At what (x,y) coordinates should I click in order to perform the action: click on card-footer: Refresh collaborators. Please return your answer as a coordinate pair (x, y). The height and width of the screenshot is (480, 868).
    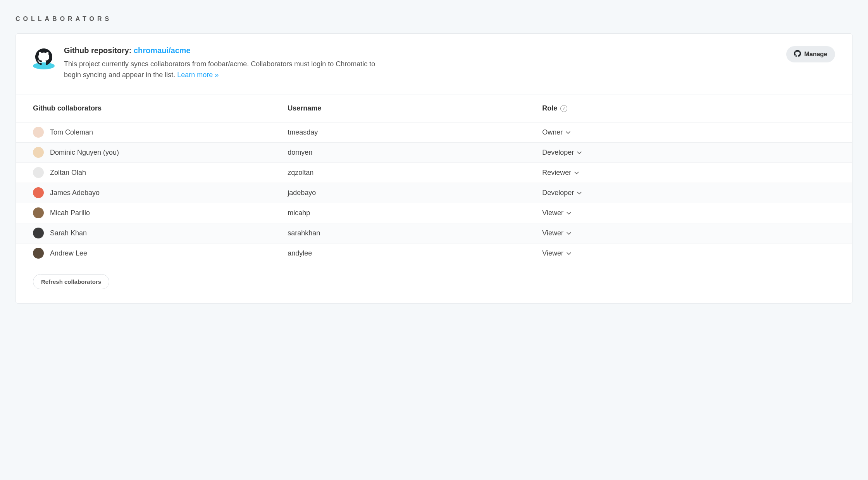
    Looking at the image, I should click on (434, 283).